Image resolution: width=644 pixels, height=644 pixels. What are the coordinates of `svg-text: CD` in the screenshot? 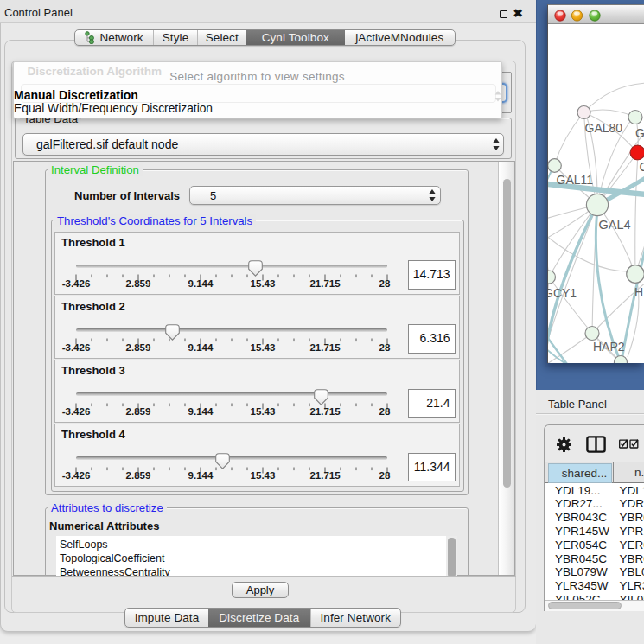 It's located at (641, 167).